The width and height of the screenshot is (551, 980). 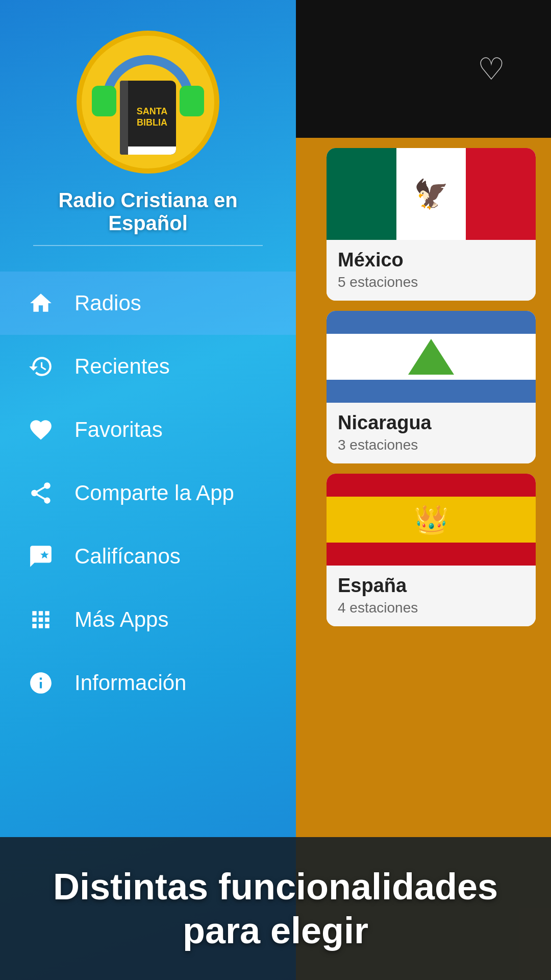 What do you see at coordinates (148, 102) in the screenshot?
I see `app-logo: SANTABIBLIA` at bounding box center [148, 102].